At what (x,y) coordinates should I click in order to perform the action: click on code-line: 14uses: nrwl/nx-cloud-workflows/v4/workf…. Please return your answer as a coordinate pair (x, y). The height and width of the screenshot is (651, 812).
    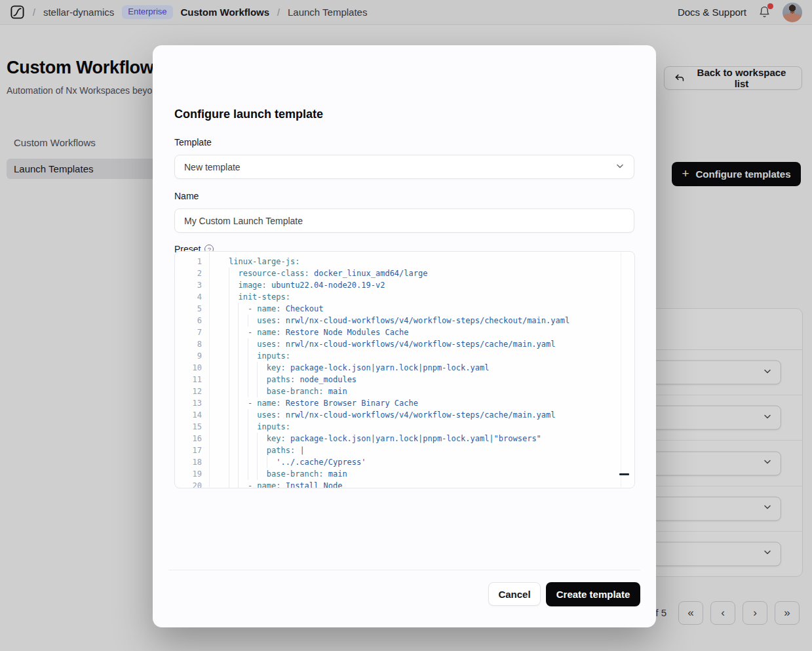
    Looking at the image, I should click on (405, 415).